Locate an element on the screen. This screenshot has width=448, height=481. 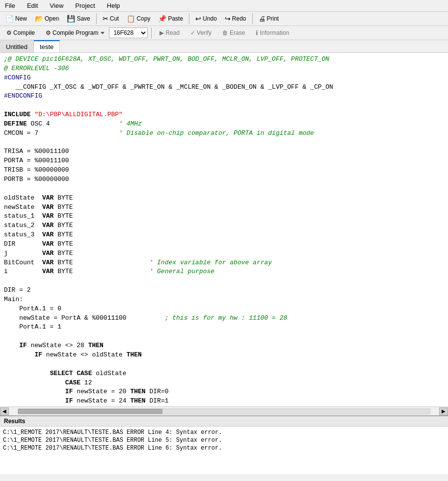
line-7: INCLUDE is located at coordinates (19, 115).